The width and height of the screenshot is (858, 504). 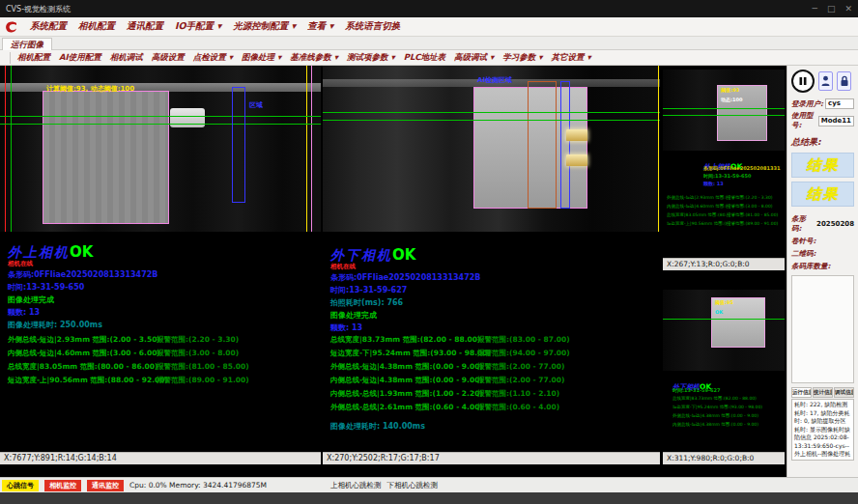 I want to click on tab-run-image: 运行图像, so click(x=27, y=44).